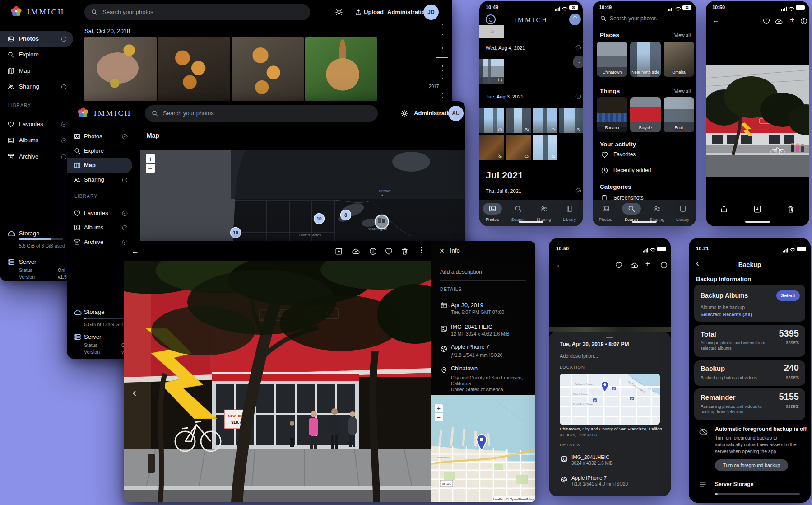 Image resolution: width=812 pixels, height=505 pixels. What do you see at coordinates (439, 417) in the screenshot?
I see `minimap-zoom-out-button: −` at bounding box center [439, 417].